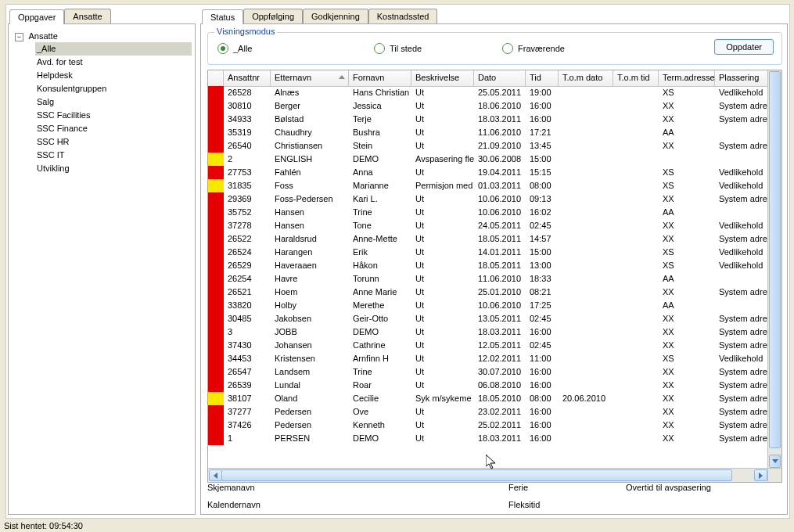 The height and width of the screenshot is (532, 794). What do you see at coordinates (113, 89) in the screenshot?
I see `tree-item: Konsulentgruppen` at bounding box center [113, 89].